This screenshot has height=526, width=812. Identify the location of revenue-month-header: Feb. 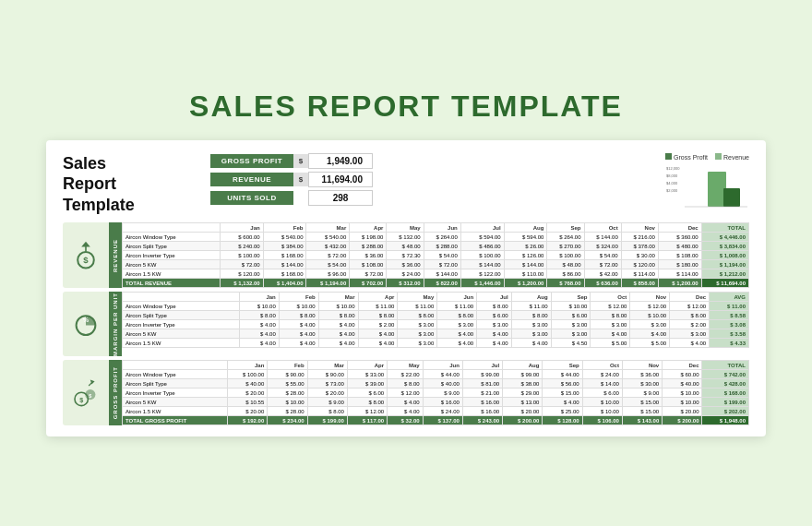
(284, 228).